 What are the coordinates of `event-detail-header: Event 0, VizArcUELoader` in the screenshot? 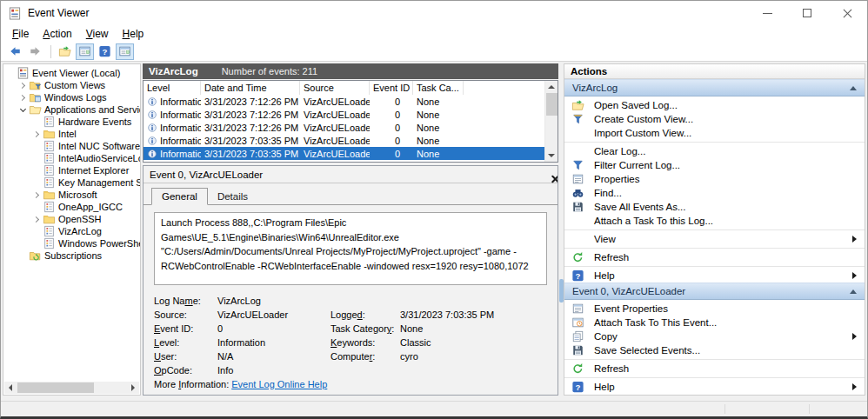 It's located at (351, 175).